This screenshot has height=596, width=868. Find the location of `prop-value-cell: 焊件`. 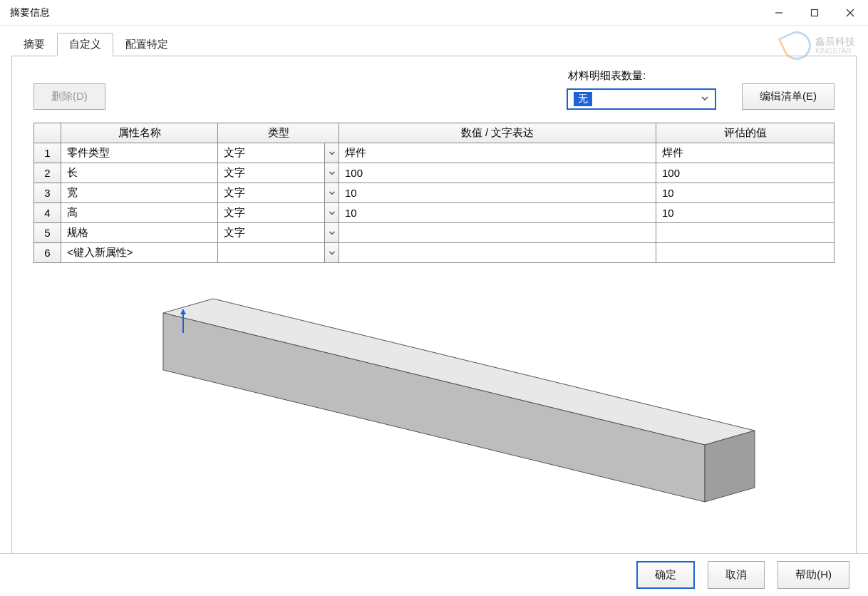

prop-value-cell: 焊件 is located at coordinates (497, 153).